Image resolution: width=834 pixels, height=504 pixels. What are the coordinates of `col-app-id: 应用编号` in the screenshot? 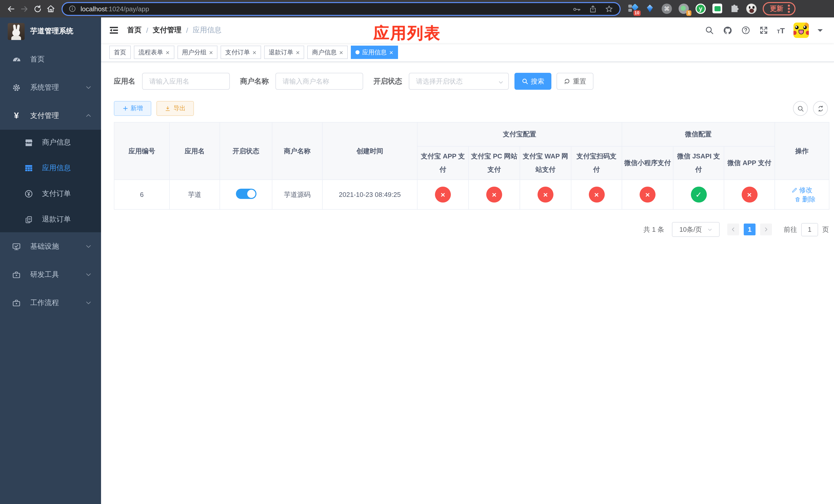 It's located at (142, 151).